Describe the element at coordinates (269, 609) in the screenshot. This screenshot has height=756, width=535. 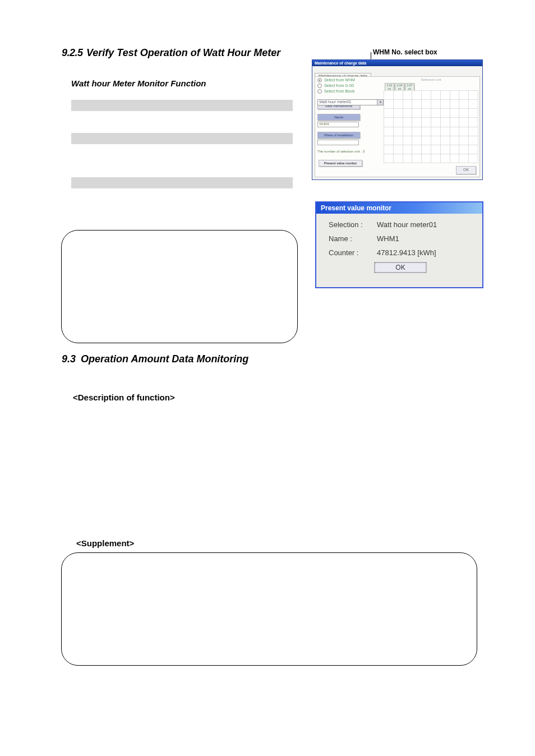
I see `supplement-box` at that location.